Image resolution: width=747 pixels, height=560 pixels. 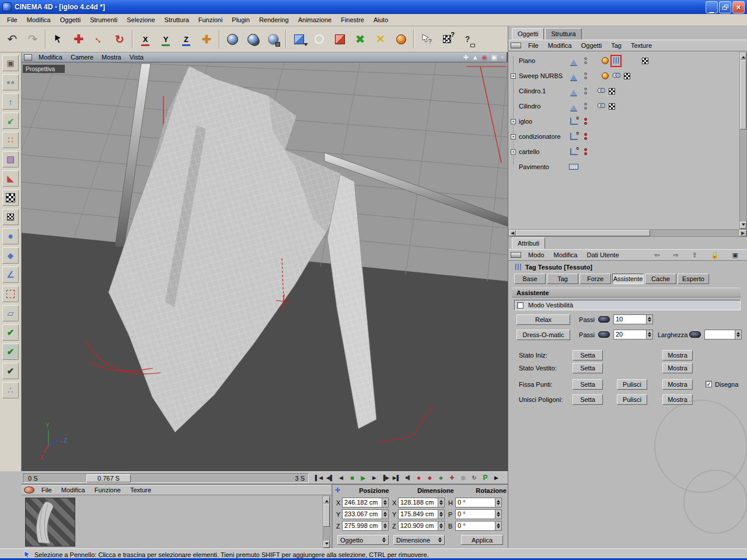 I want to click on dress-o-matic-button: Dress-O-matic, so click(x=543, y=335).